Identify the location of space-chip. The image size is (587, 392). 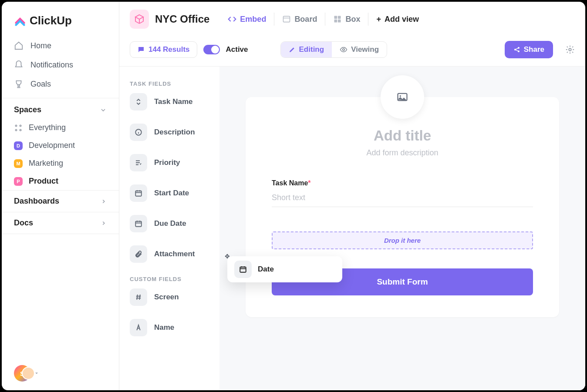
(139, 19).